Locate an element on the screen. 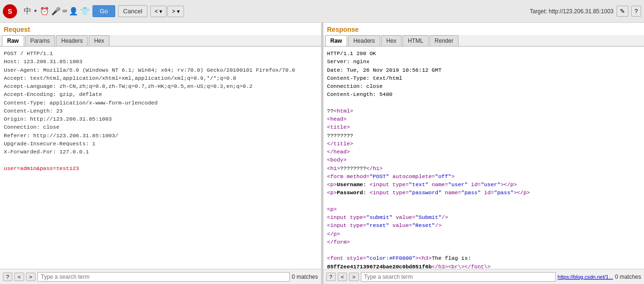 The image size is (644, 284). forward-button: > ▾ is located at coordinates (175, 11).